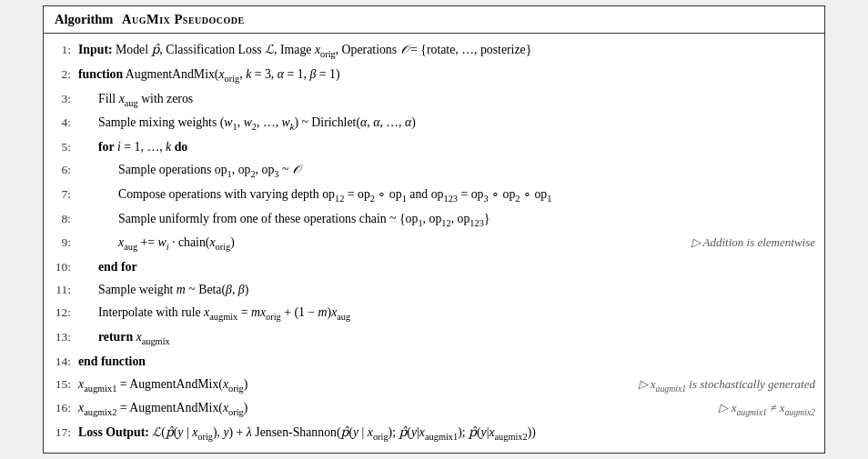 This screenshot has height=459, width=868. What do you see at coordinates (434, 171) in the screenshot?
I see `algo-line: 6:Sample operations op1, op2, op3 ~ 𝒪` at bounding box center [434, 171].